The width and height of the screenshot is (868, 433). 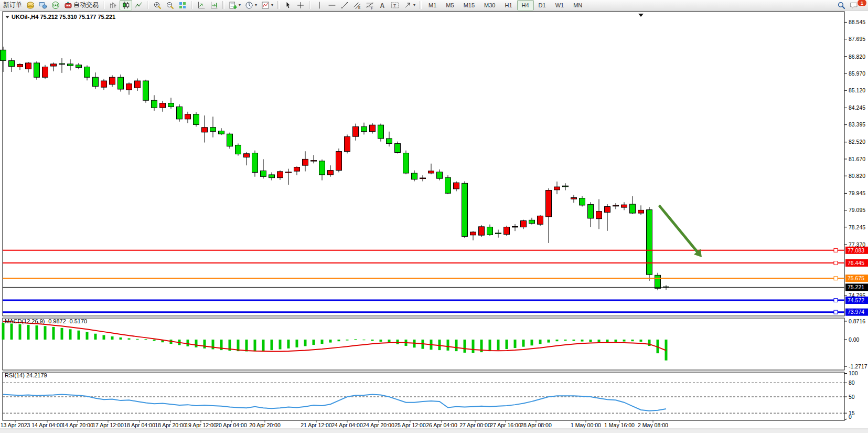 I want to click on timeframe-m5-button: M5, so click(x=450, y=5).